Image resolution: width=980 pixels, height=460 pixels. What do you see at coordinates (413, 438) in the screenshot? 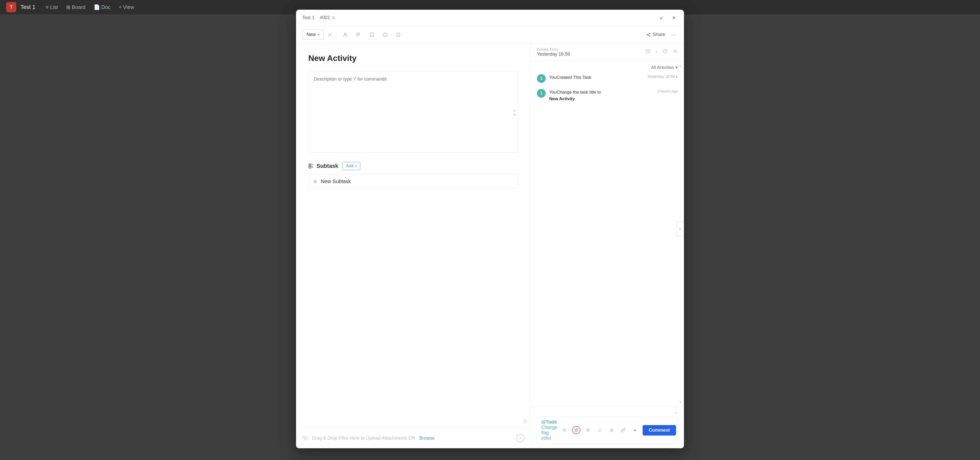
I see `drop-zone: Drag & Drop Files Here to Upload Attachm…` at bounding box center [413, 438].